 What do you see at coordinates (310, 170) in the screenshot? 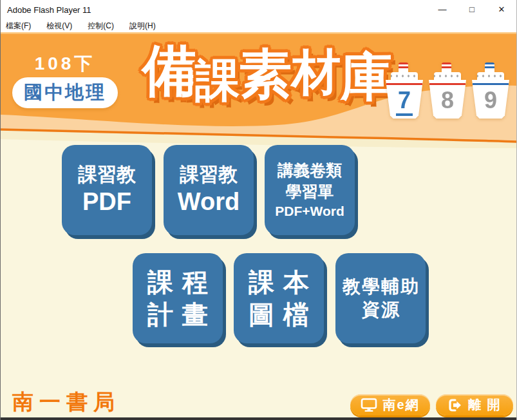
I see `material-button-label: 講義卷類` at bounding box center [310, 170].